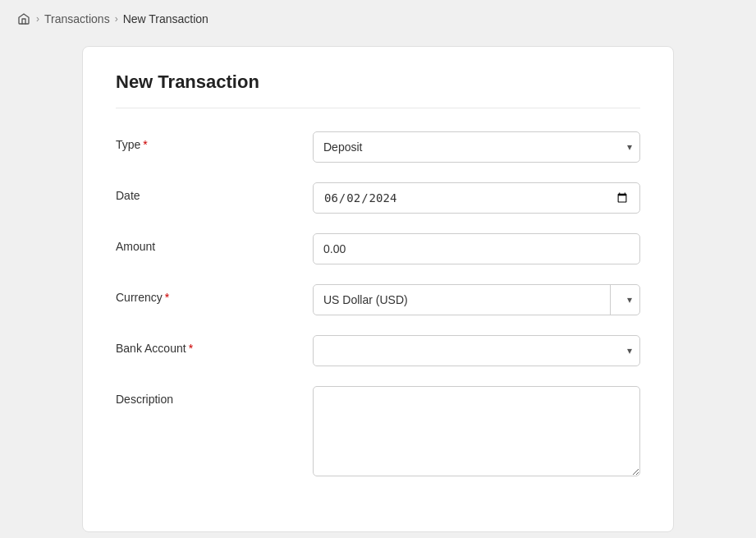  What do you see at coordinates (378, 432) in the screenshot?
I see `description-row: Description` at bounding box center [378, 432].